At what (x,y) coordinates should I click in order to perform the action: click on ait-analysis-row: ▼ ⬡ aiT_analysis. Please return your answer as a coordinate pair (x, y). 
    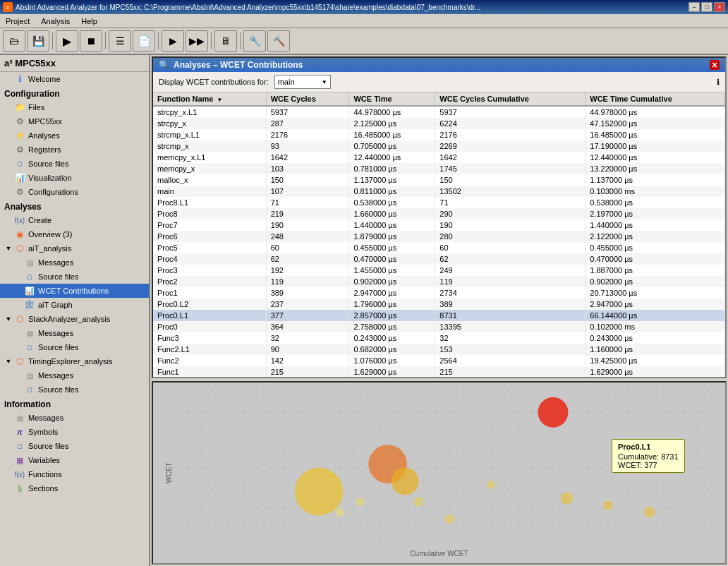
    Looking at the image, I should click on (75, 248).